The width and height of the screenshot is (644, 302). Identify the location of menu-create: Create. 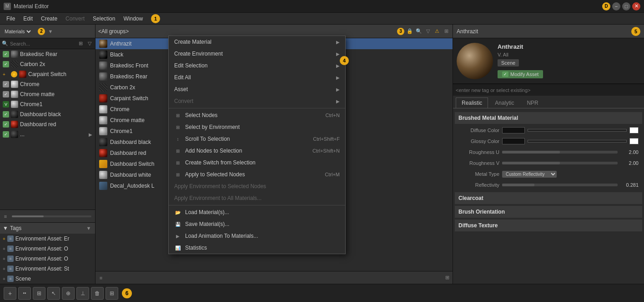
(49, 19).